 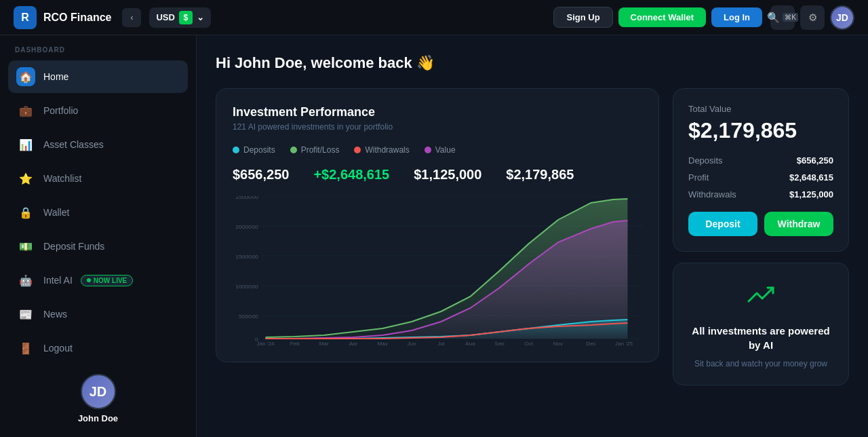 I want to click on sidebar-item-label-intel-ai: Intel AI, so click(x=58, y=280).